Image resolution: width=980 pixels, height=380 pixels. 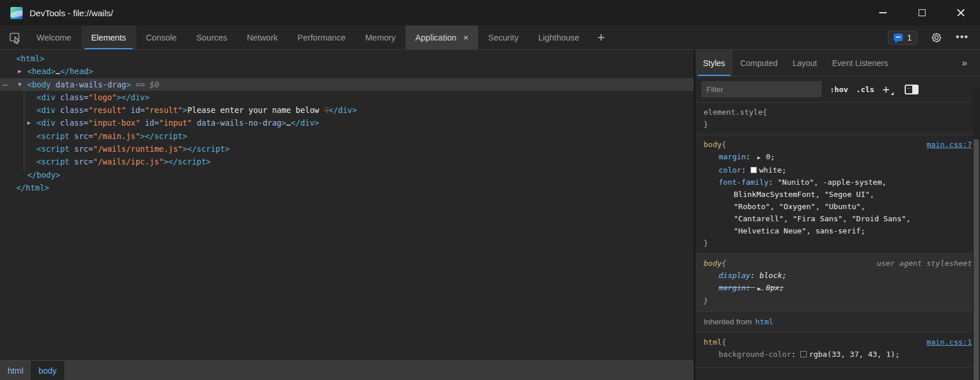 What do you see at coordinates (347, 97) in the screenshot?
I see `tree-row: <div class="logo"></div>` at bounding box center [347, 97].